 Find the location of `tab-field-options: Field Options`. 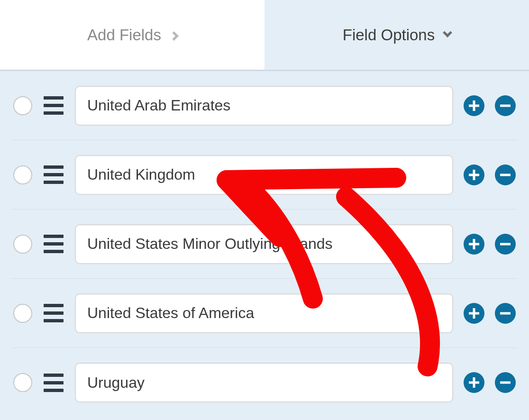

tab-field-options: Field Options is located at coordinates (397, 35).